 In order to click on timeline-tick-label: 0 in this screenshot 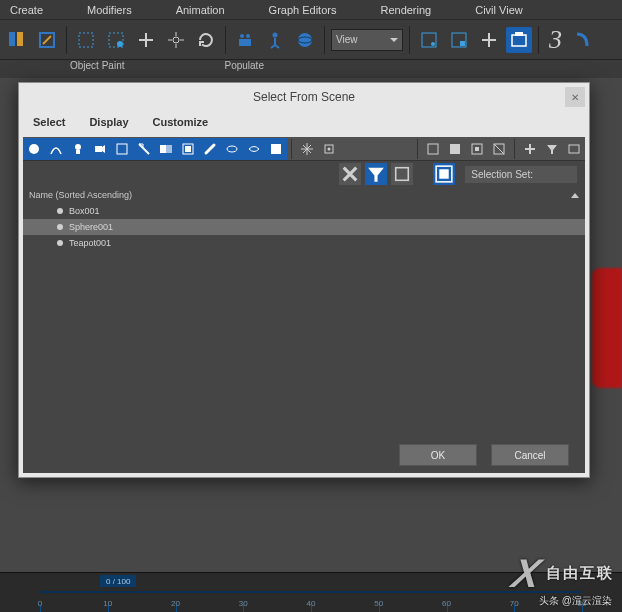, I will do `click(40, 604)`.